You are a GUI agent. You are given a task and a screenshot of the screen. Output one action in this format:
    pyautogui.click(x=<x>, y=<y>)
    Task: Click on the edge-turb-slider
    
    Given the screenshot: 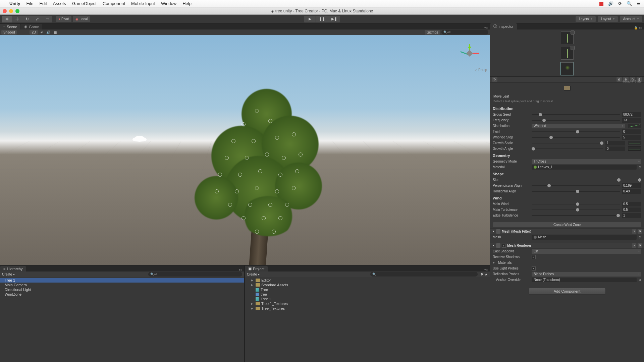 What is the action you would take?
    pyautogui.click(x=576, y=216)
    